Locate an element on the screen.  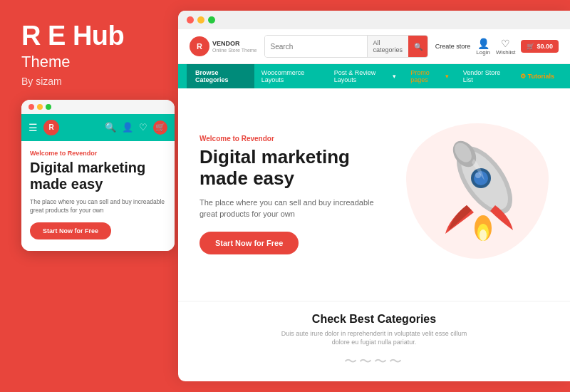
mobile-nav-icons: 🔍 👤 ♡ 🛒 is located at coordinates (136, 128).